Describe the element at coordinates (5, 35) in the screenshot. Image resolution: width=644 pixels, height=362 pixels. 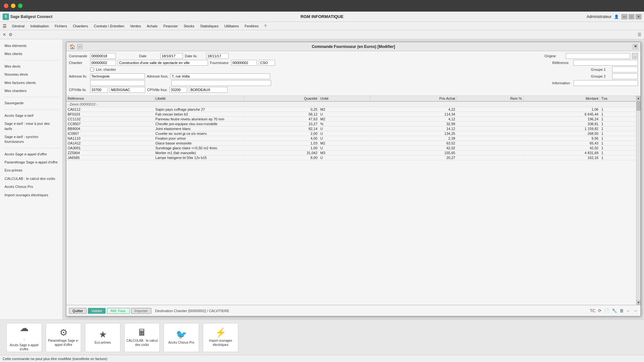
I see `toolbar-close-icon: ✕` at that location.